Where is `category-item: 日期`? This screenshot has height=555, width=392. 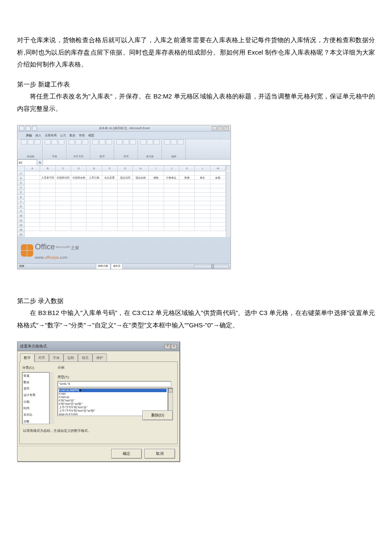
category-item: 日期 is located at coordinates (36, 402).